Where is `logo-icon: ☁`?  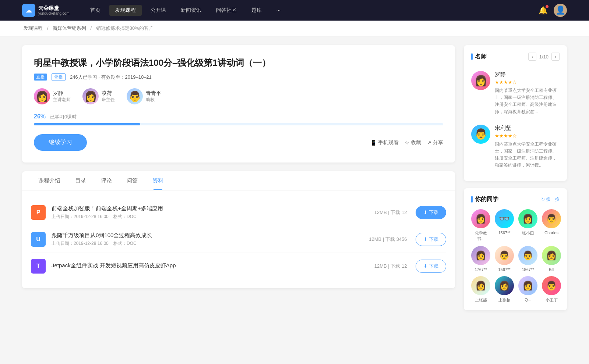 logo-icon: ☁ is located at coordinates (29, 10).